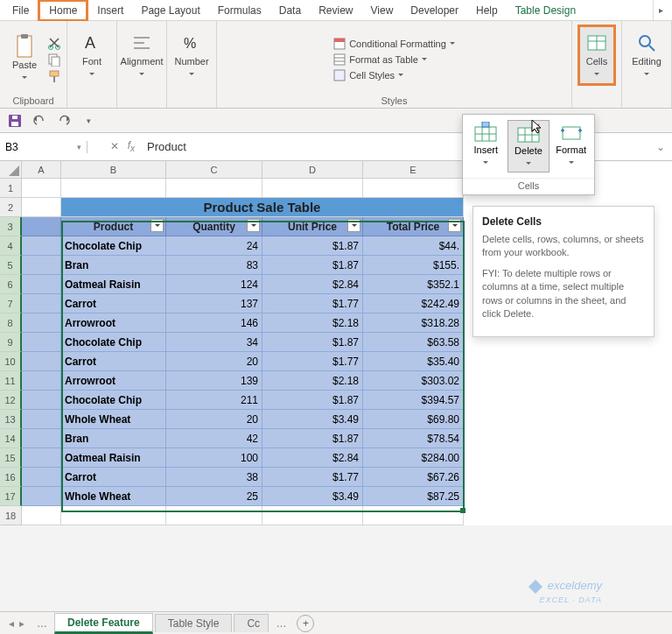  Describe the element at coordinates (42, 170) in the screenshot. I see `col-header: A` at that location.